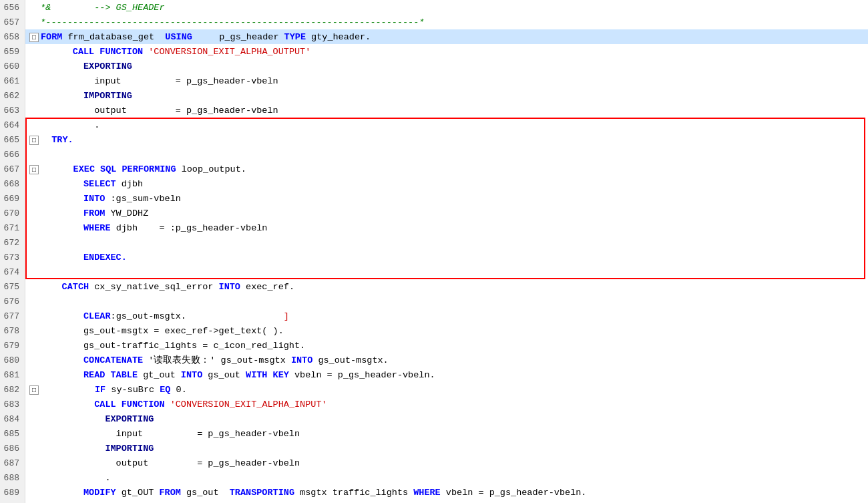 The height and width of the screenshot is (503, 868). Describe the element at coordinates (434, 257) in the screenshot. I see `code-line-673: 673 ENDEXEC.` at that location.